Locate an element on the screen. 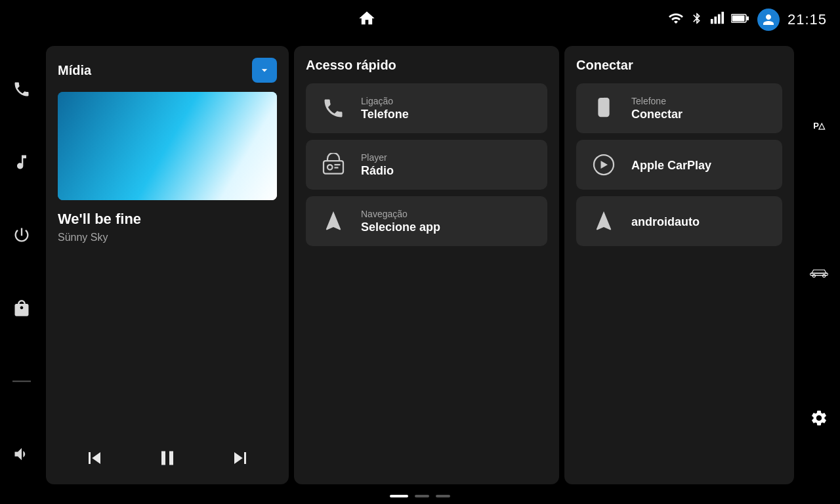 This screenshot has width=840, height=504. top-bar-center is located at coordinates (367, 20).